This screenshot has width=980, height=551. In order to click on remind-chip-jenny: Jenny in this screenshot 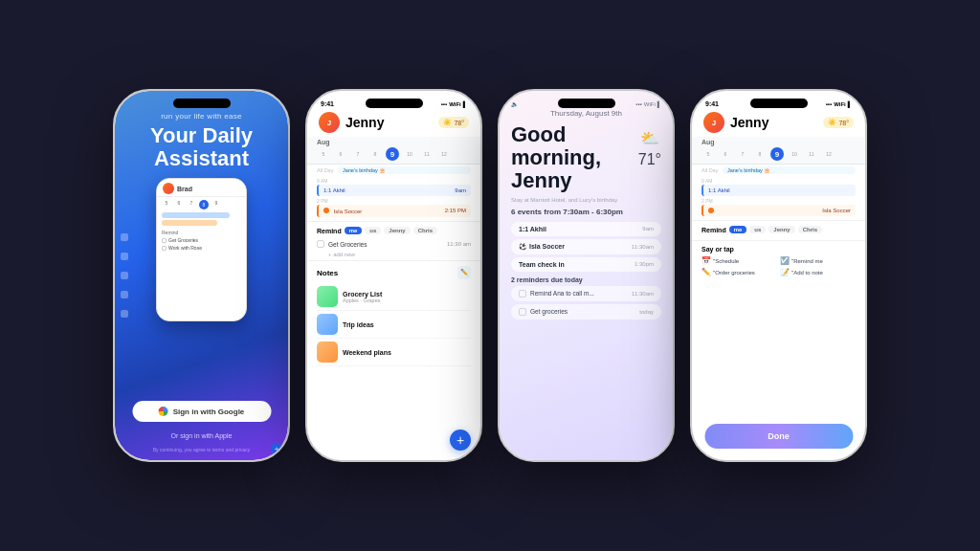, I will do `click(396, 231)`.